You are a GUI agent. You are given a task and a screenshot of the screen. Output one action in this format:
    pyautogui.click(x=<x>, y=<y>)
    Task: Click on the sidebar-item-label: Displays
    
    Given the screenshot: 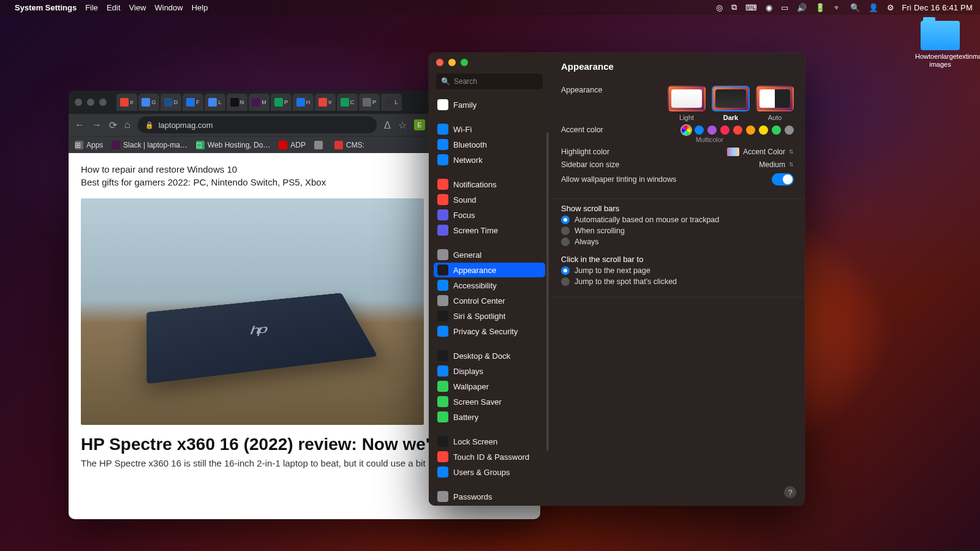 What is the action you would take?
    pyautogui.click(x=468, y=371)
    